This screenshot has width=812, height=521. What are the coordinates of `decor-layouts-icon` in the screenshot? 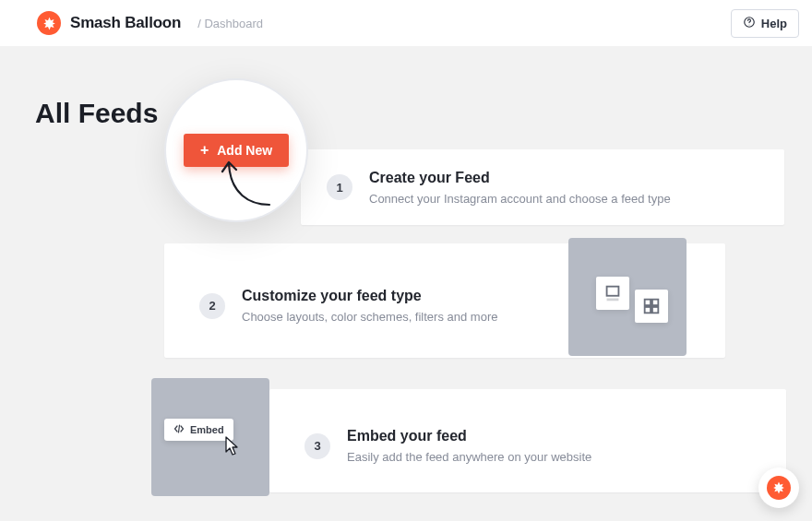 It's located at (627, 297).